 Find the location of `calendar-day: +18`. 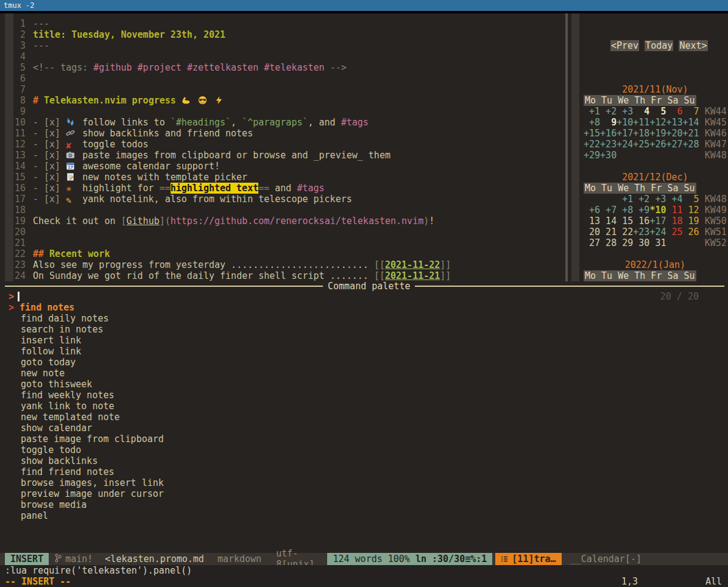

calendar-day: +18 is located at coordinates (641, 133).